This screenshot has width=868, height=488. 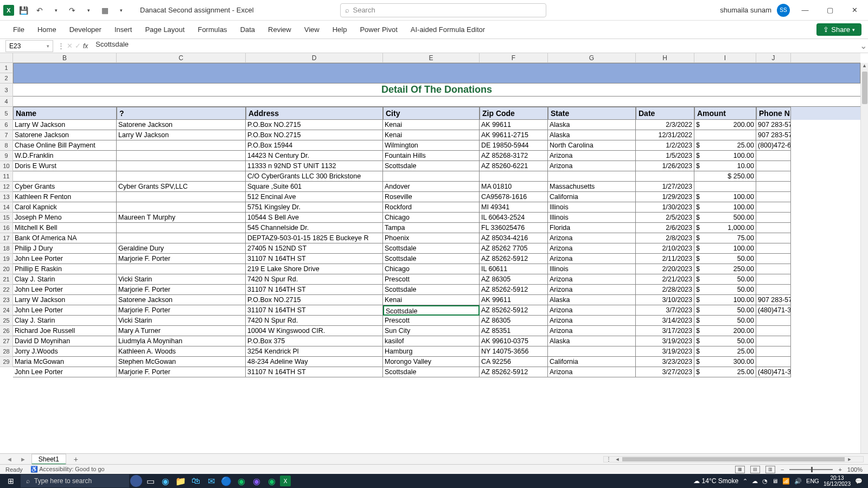 I want to click on row-header-10: 10, so click(x=7, y=166).